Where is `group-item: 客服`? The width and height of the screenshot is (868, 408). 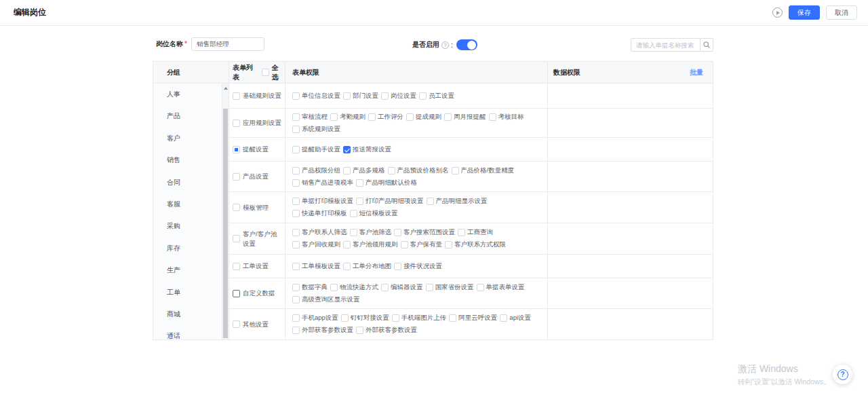 group-item: 客服 is located at coordinates (191, 204).